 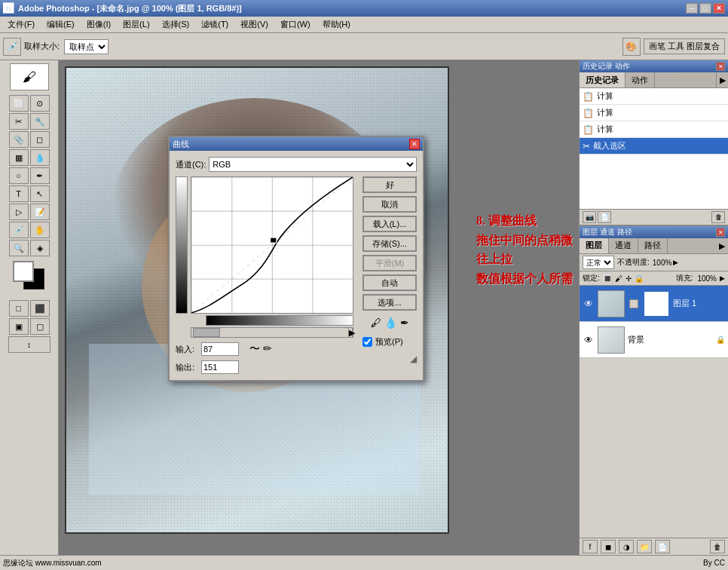 I want to click on gradient-tool: ▦, so click(x=19, y=158).